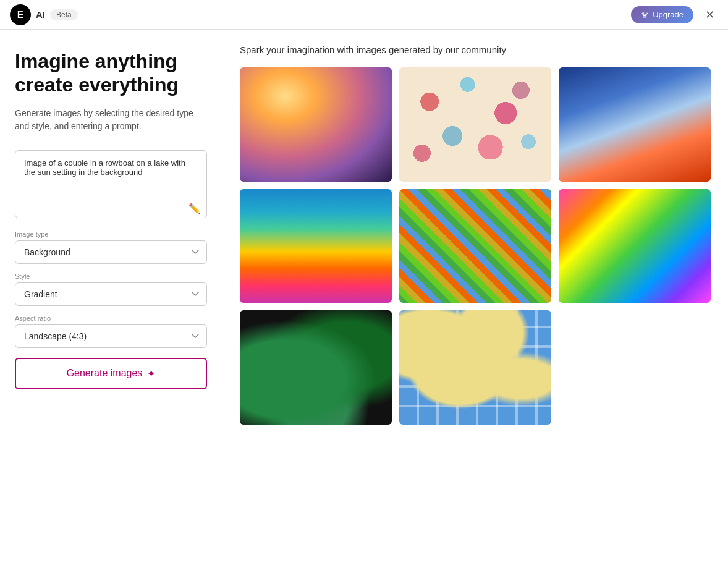 This screenshot has height=568, width=728. Describe the element at coordinates (20, 15) in the screenshot. I see `logo-icon: E` at that location.